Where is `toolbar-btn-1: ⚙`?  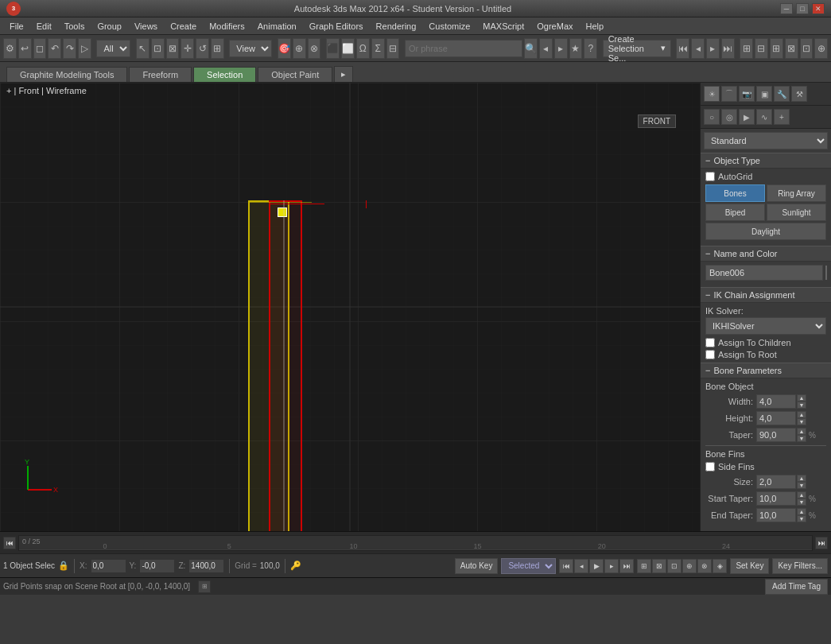 toolbar-btn-1: ⚙ is located at coordinates (10, 48).